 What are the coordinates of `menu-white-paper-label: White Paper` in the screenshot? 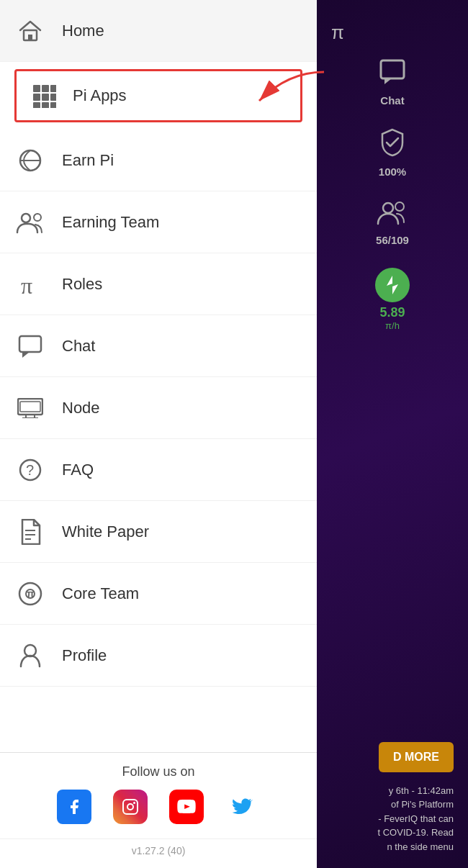 It's located at (105, 532).